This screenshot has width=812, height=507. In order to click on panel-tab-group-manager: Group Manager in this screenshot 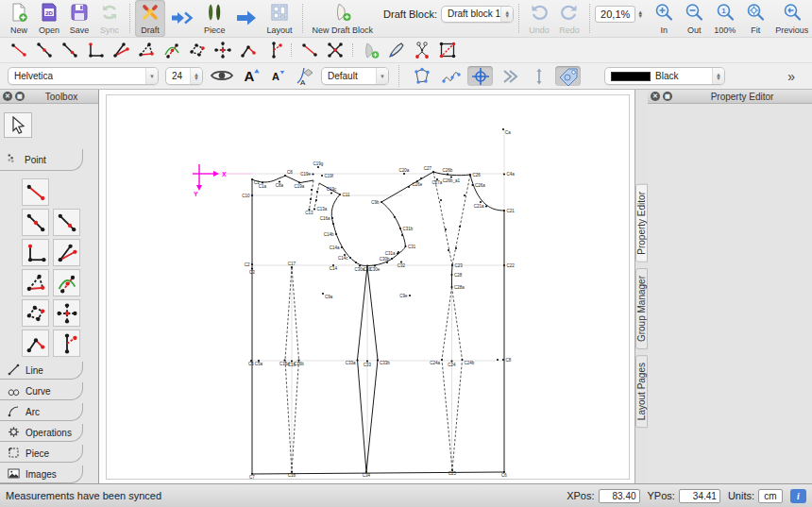, I will do `click(642, 309)`.